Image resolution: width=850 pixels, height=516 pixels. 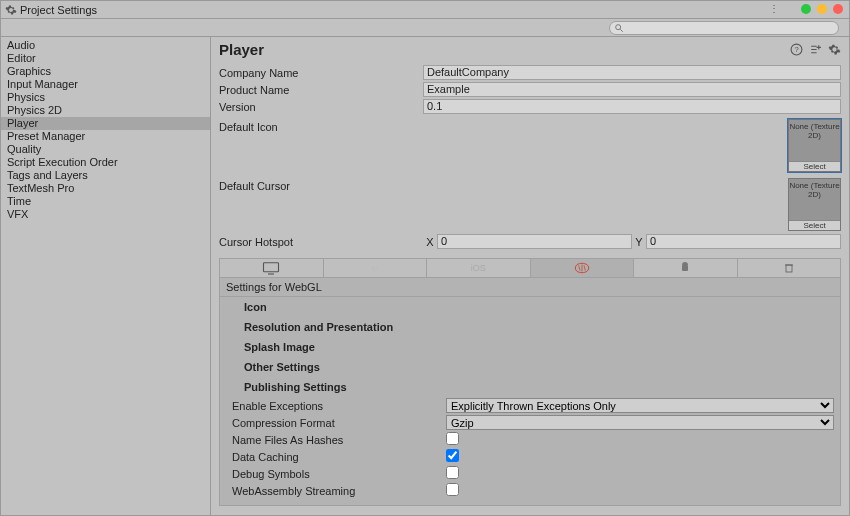 What do you see at coordinates (640, 406) in the screenshot?
I see `enable-exceptions-select: Explicitly Thrown Exceptions Only` at bounding box center [640, 406].